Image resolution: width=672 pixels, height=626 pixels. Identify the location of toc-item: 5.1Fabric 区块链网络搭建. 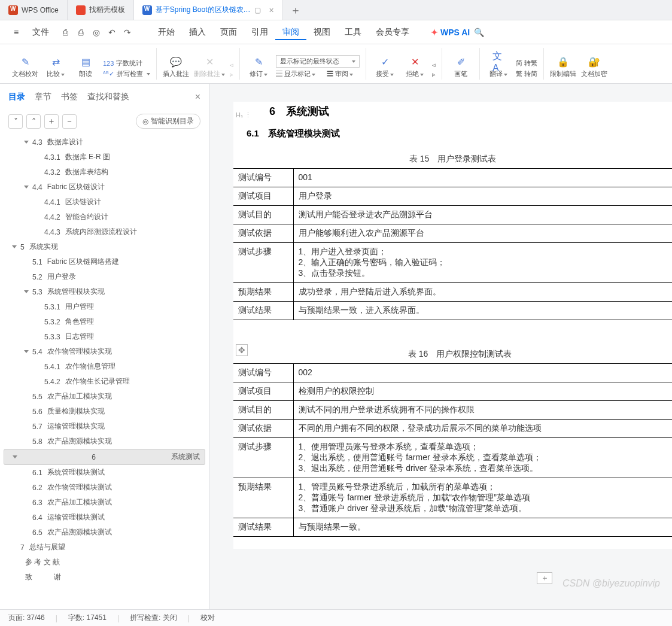
(104, 262).